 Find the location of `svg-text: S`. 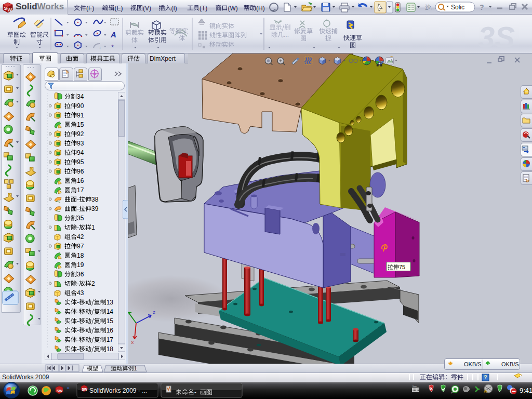

svg-text: S is located at coordinates (6, 8).